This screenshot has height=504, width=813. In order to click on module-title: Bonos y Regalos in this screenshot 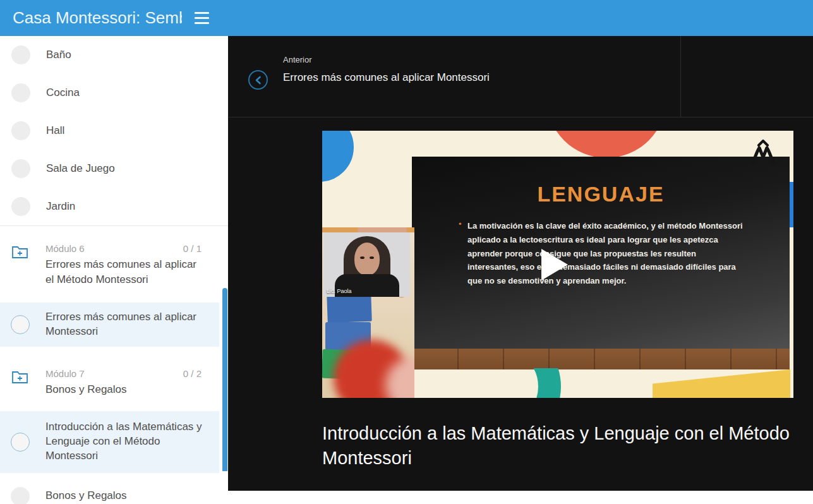, I will do `click(124, 390)`.